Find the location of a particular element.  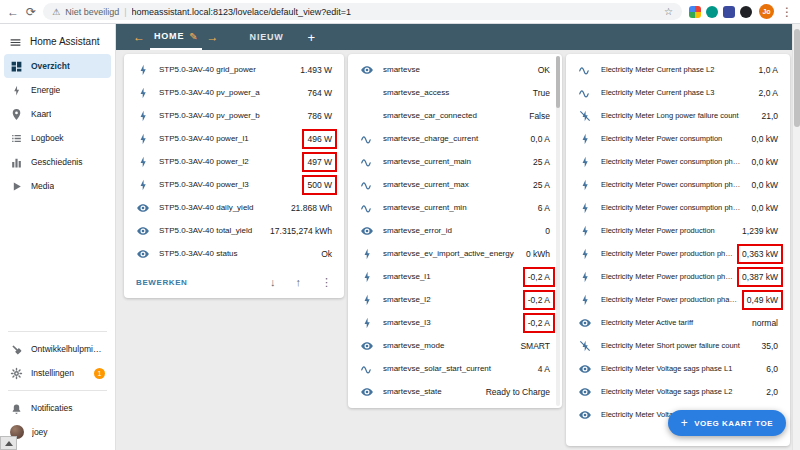

entity-name: STP5.0-3AV-40 power_l2 is located at coordinates (228, 162).